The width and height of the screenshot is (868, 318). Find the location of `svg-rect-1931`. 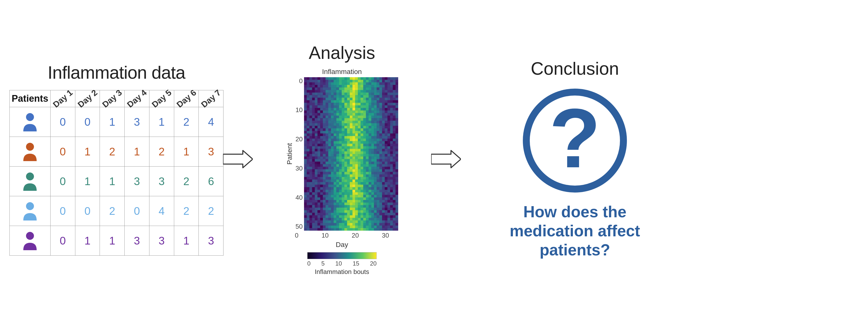

svg-rect-1931 is located at coordinates (394, 217).